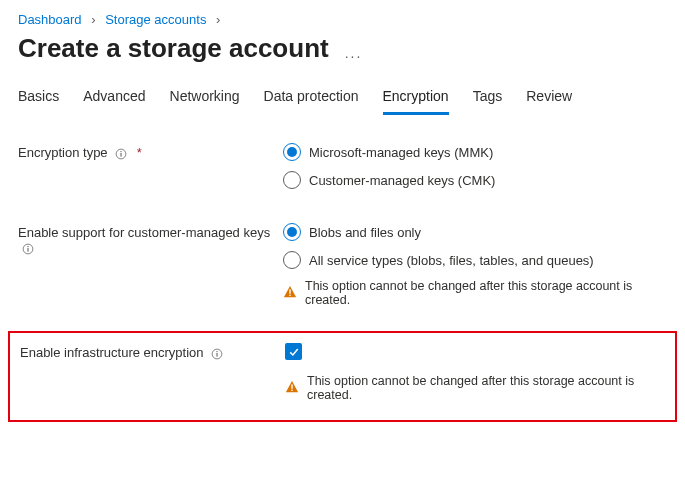 The width and height of the screenshot is (685, 503). I want to click on more-icon: ···, so click(354, 56).